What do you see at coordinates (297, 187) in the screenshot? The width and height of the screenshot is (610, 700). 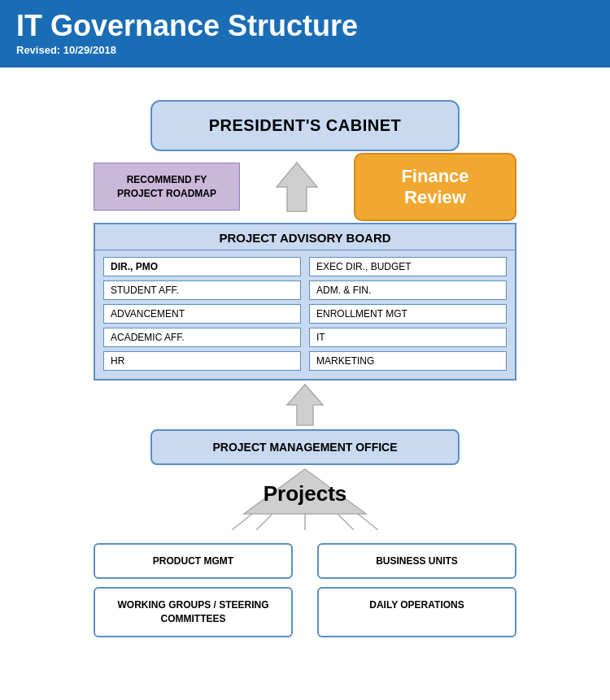 I see `up-arrow-cabinet` at bounding box center [297, 187].